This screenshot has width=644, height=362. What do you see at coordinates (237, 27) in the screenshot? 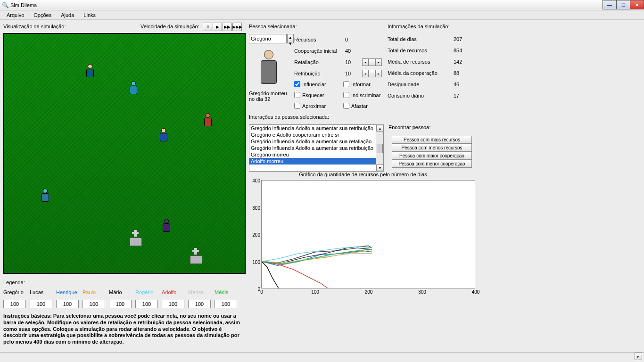
I see `speed-fastest-button: ▶▶▶` at bounding box center [237, 27].